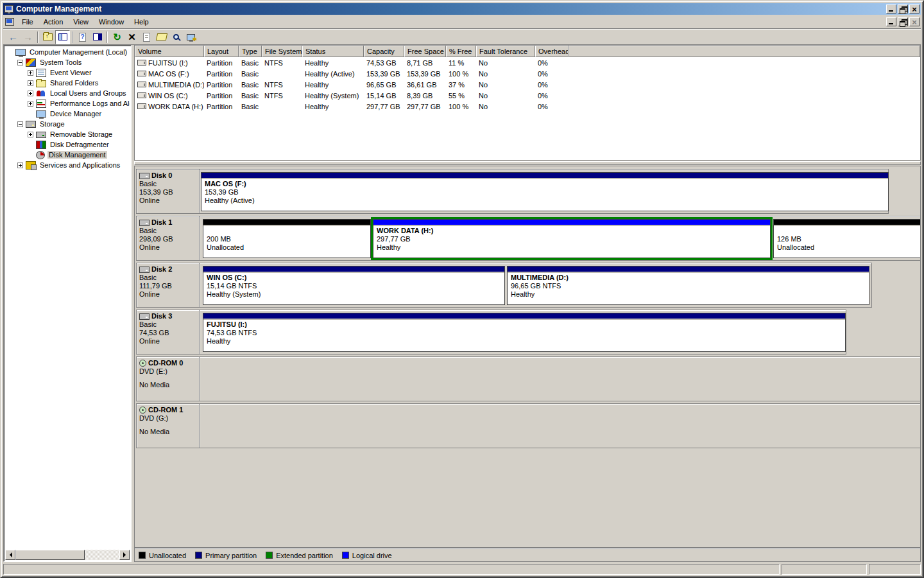  What do you see at coordinates (891, 9) in the screenshot?
I see `minimize-button` at bounding box center [891, 9].